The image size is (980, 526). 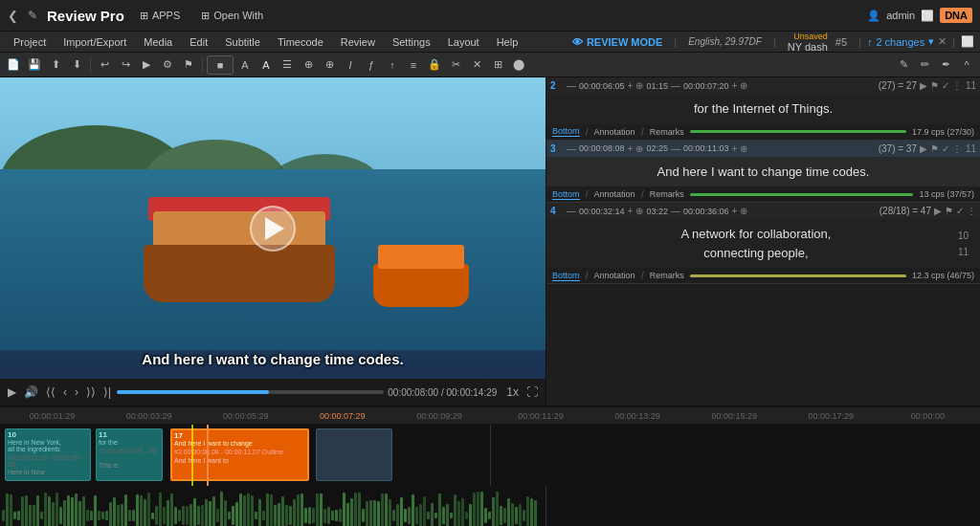 I want to click on tab-bottom-2: Bottom, so click(x=567, y=132).